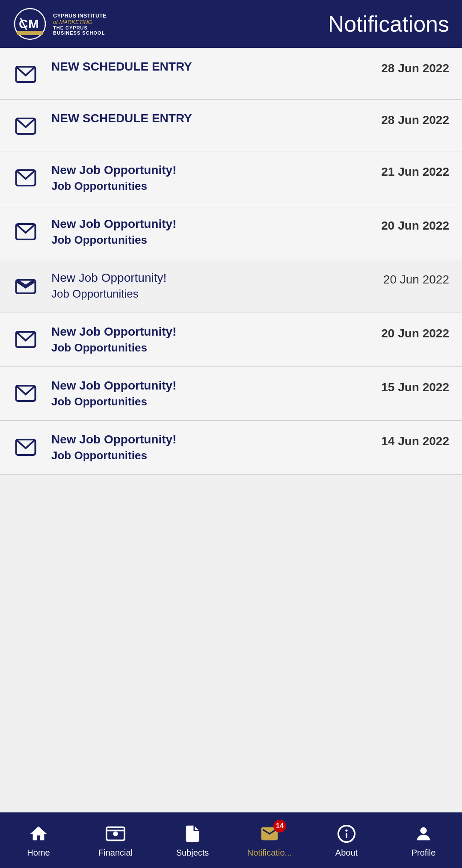 The height and width of the screenshot is (868, 462). What do you see at coordinates (116, 853) in the screenshot?
I see `nav-label-financial: Financial` at bounding box center [116, 853].